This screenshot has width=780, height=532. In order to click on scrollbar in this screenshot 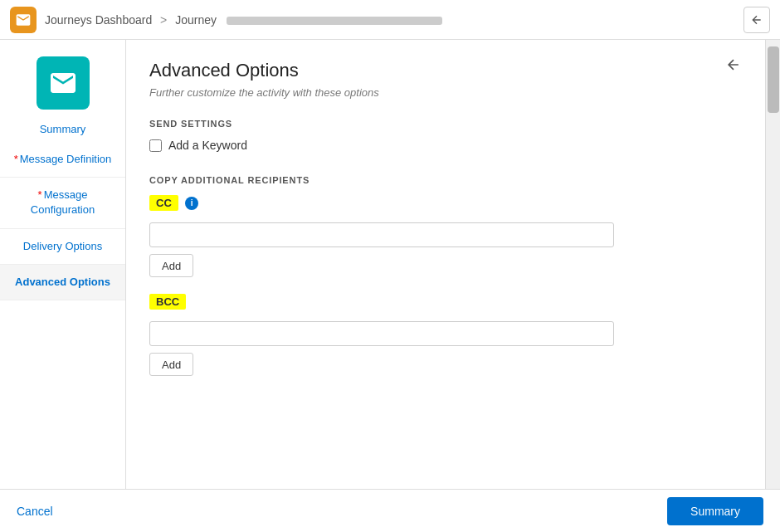, I will do `click(773, 264)`.